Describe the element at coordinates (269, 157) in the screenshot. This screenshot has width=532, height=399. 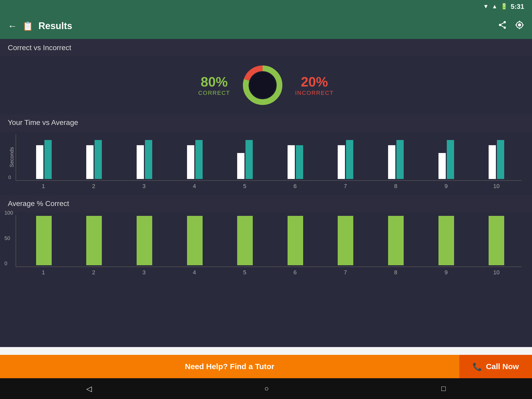
I see `time-bar-chart: Seconds 0` at that location.